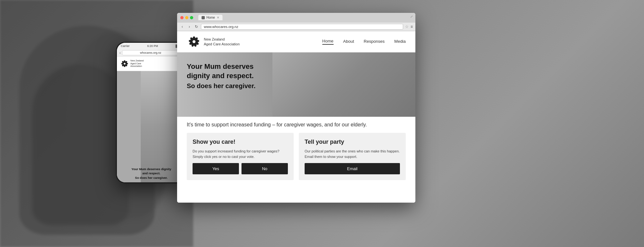  I want to click on maximize-button, so click(192, 18).